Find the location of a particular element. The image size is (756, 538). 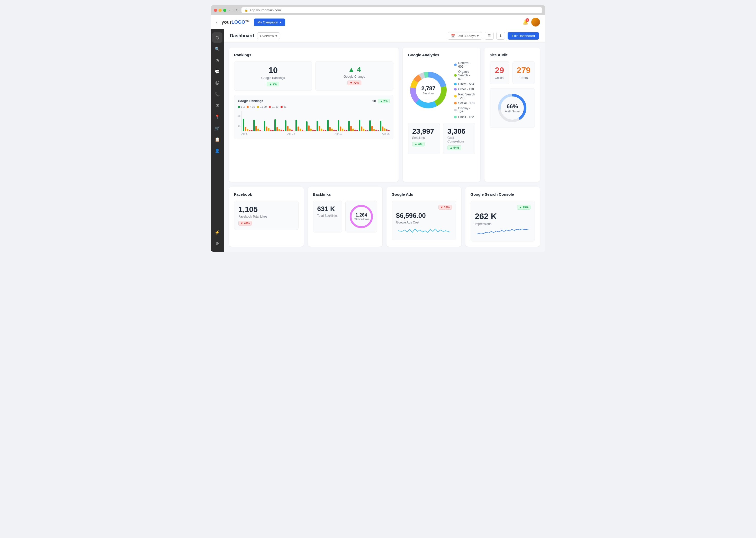

date-range-button: 📅 Last 30 days ▾ is located at coordinates (465, 36).